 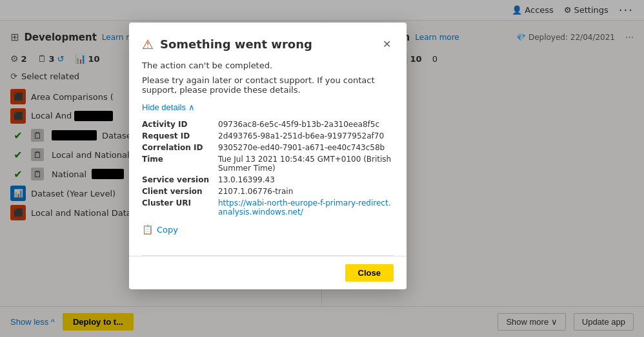 I want to click on request-id-row: Request ID 2d493765-98a1-251d-b6ea-91977…, so click(x=268, y=136).